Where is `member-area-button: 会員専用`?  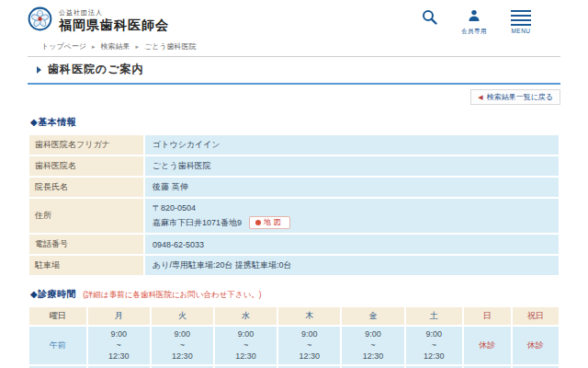
member-area-button: 会員専用 is located at coordinates (474, 22).